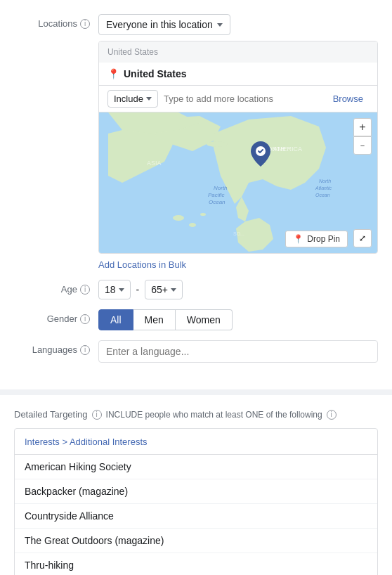  I want to click on gender-women-button: Women, so click(204, 320).